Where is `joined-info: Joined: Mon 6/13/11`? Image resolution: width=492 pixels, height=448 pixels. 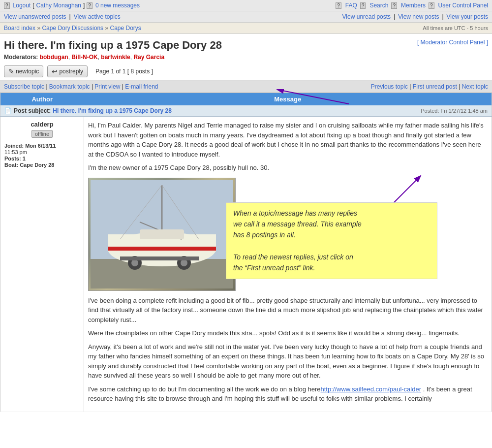 joined-info: Joined: Mon 6/13/11 is located at coordinates (42, 146).